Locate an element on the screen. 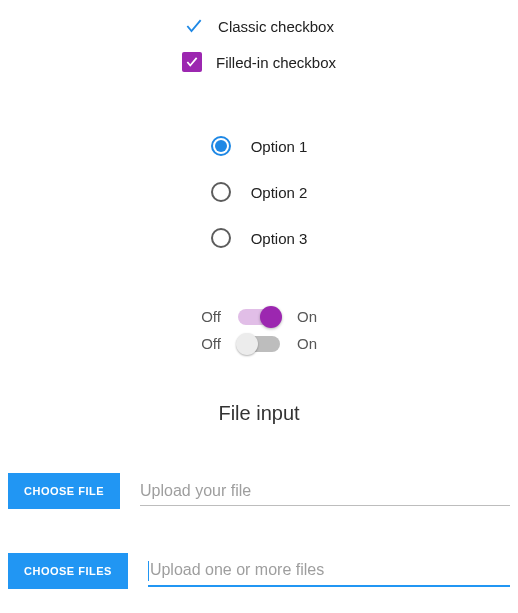 The image size is (518, 613). file-input-single-row: CHOOSE FILE Upload your file is located at coordinates (259, 491).